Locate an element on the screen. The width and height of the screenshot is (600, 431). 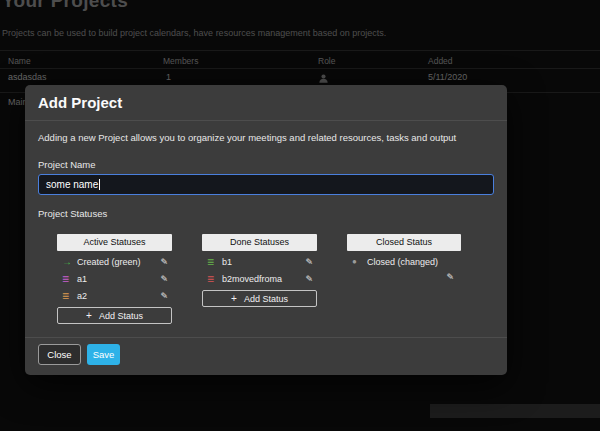
status-label: a1 is located at coordinates (118, 279).